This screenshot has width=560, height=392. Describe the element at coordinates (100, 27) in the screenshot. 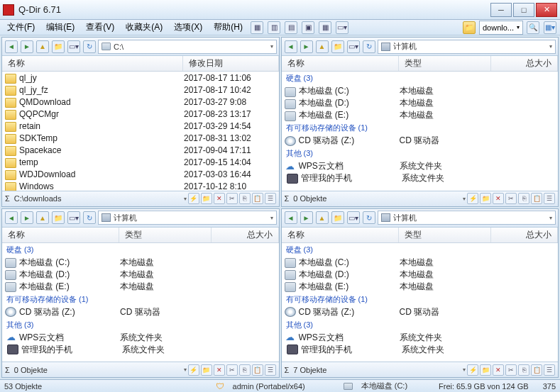

I see `menu-view: 查看(V)` at that location.